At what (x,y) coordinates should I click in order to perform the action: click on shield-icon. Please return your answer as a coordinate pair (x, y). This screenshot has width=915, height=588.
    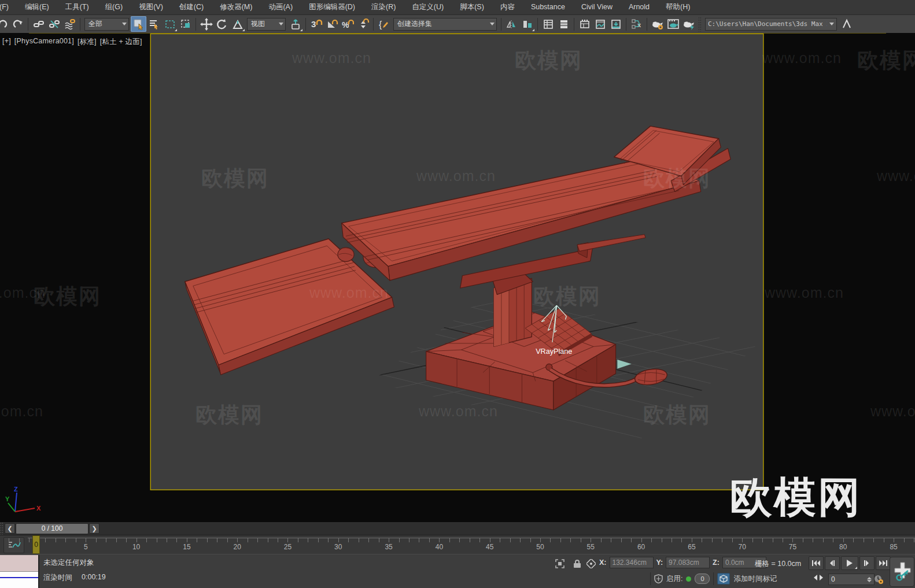
    Looking at the image, I should click on (658, 579).